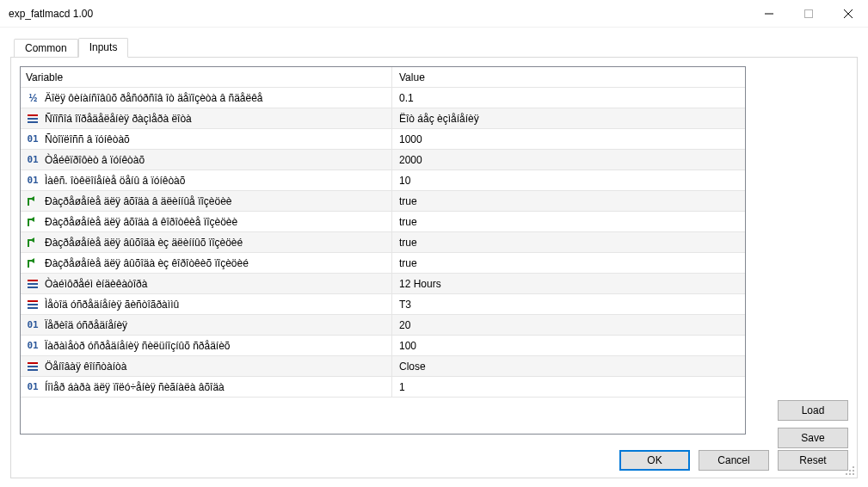 The width and height of the screenshot is (868, 487). What do you see at coordinates (103, 48) in the screenshot?
I see `tab-inputs: Inputs` at bounding box center [103, 48].